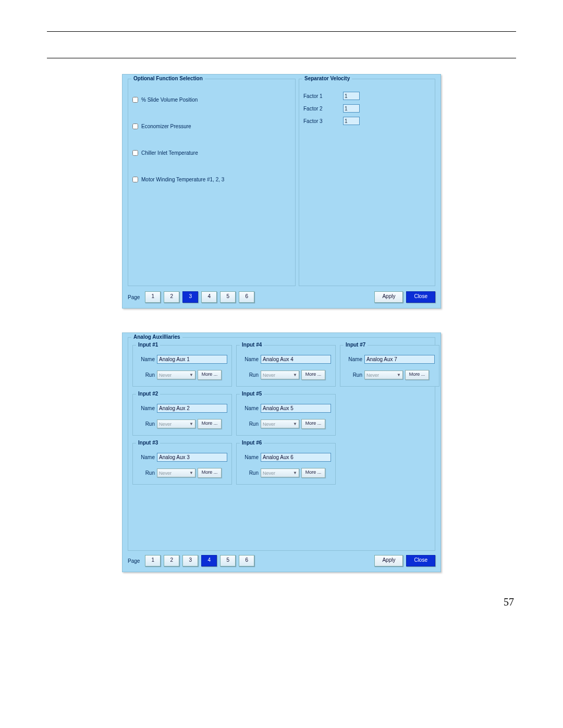 This screenshot has height=728, width=563. I want to click on aux-input-legend: Input #4, so click(252, 345).